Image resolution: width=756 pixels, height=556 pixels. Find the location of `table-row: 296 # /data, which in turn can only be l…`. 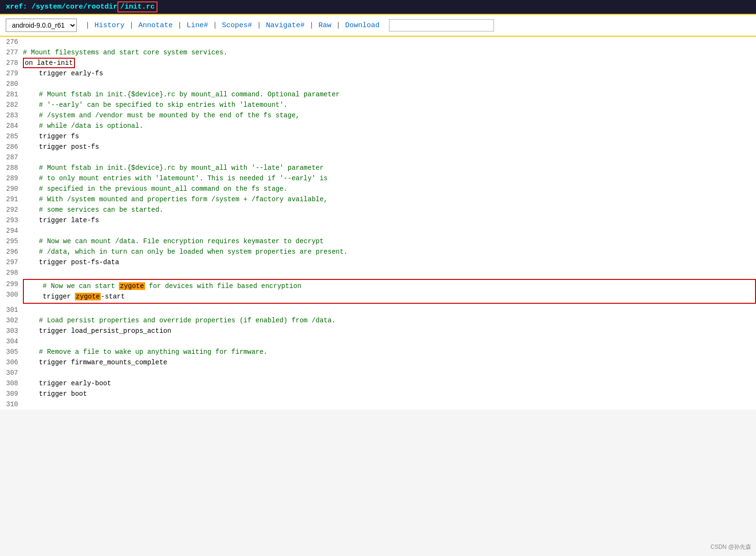

table-row: 296 # /data, which in turn can only be l… is located at coordinates (378, 252).